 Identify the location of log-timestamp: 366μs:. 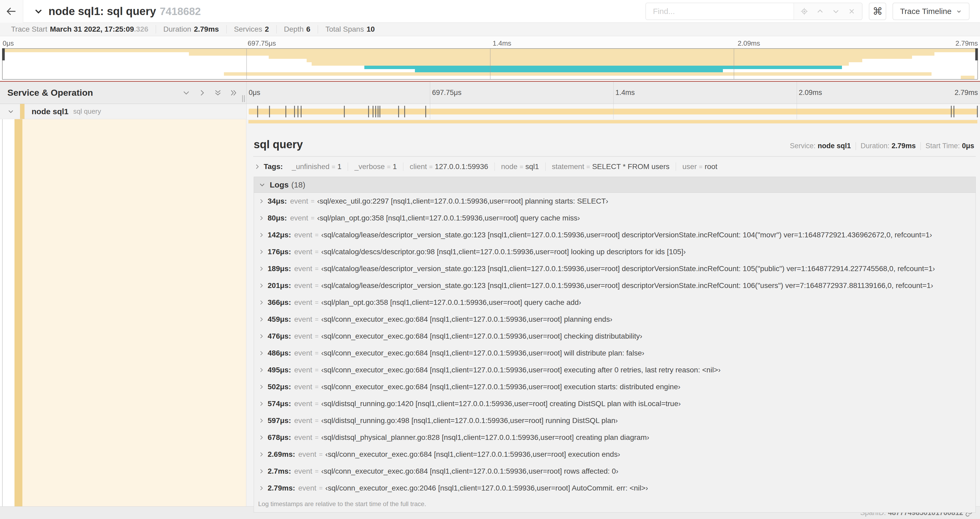
(279, 302).